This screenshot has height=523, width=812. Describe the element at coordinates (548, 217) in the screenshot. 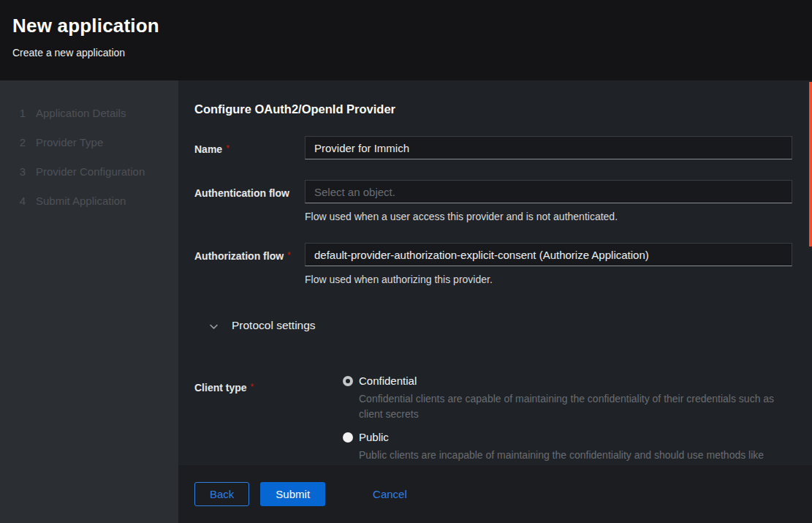

I see `authentication-flow-helper: Flow used when a user access this provid…` at that location.